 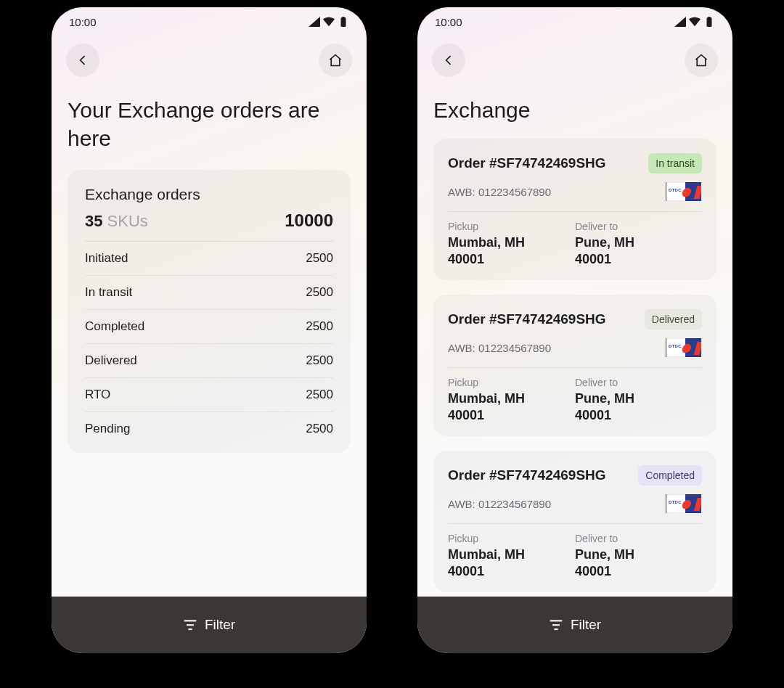 What do you see at coordinates (209, 258) in the screenshot?
I see `summary-row: Initiated2500` at bounding box center [209, 258].